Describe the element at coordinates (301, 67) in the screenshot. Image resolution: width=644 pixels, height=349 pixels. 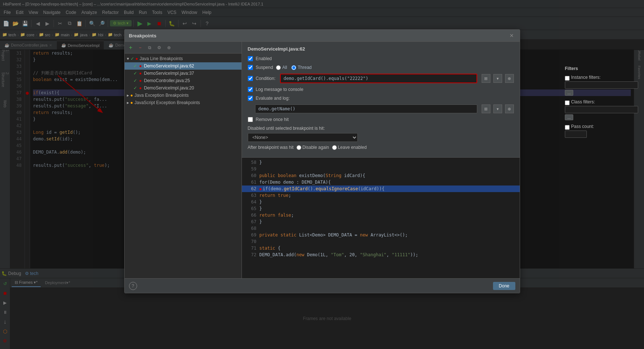
I see `suspend-thread-radio: Thread` at that location.